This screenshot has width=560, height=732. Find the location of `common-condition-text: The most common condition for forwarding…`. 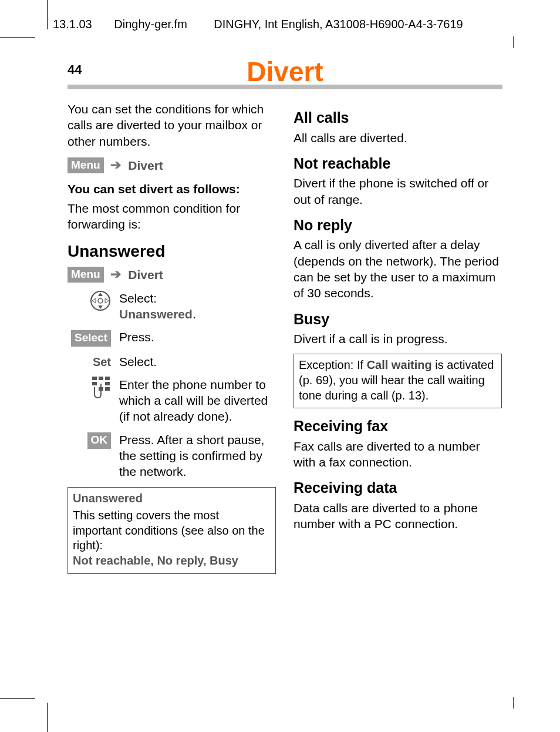

common-condition-text: The most common condition for forwarding… is located at coordinates (171, 216).